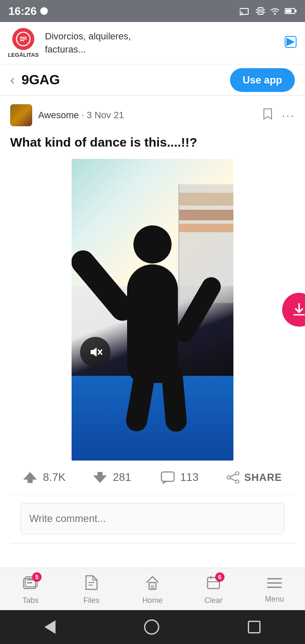 The height and width of the screenshot is (644, 305). What do you see at coordinates (246, 11) in the screenshot?
I see `cast-icon` at bounding box center [246, 11].